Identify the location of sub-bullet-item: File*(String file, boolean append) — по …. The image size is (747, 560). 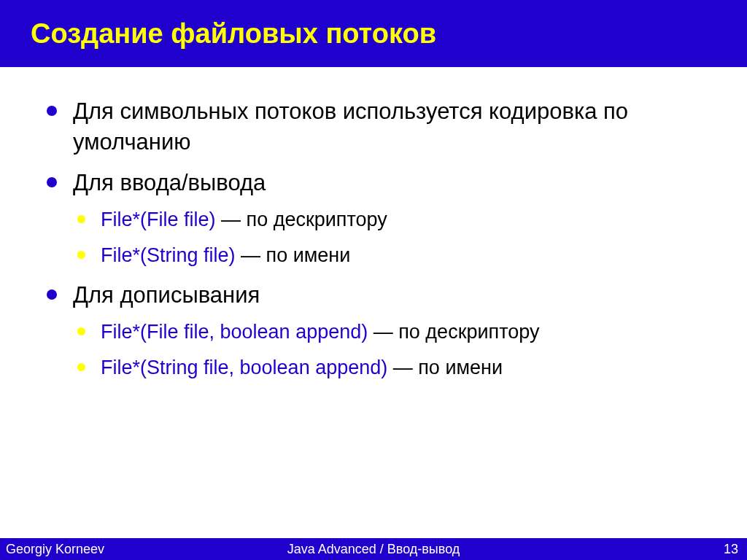
(388, 368).